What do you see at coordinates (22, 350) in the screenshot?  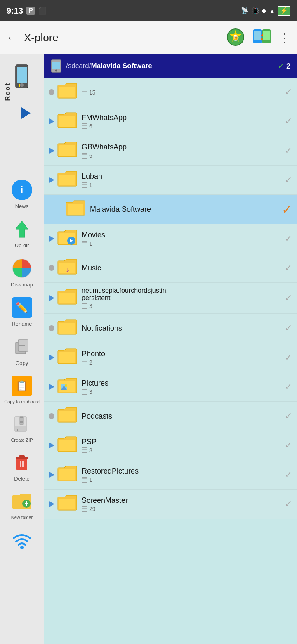 I see `sidebar-item-copy: Copy` at bounding box center [22, 350].